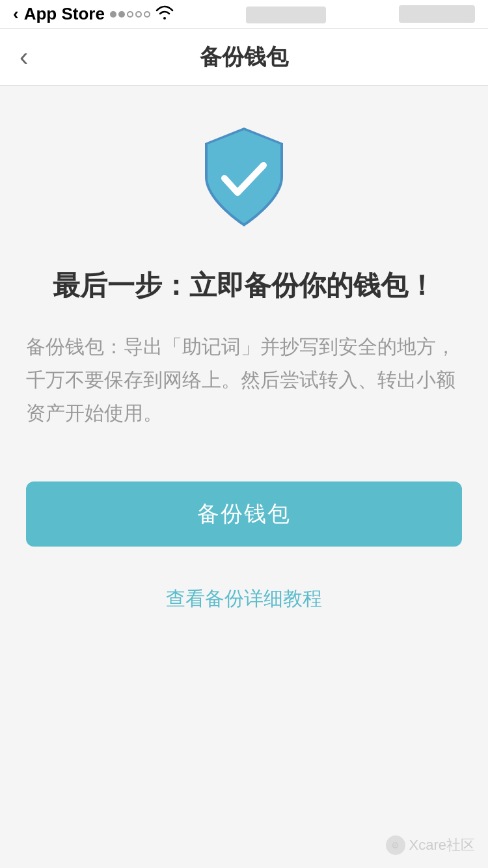  What do you see at coordinates (244, 57) in the screenshot?
I see `nav-bar: ‹ 备份钱包` at bounding box center [244, 57].